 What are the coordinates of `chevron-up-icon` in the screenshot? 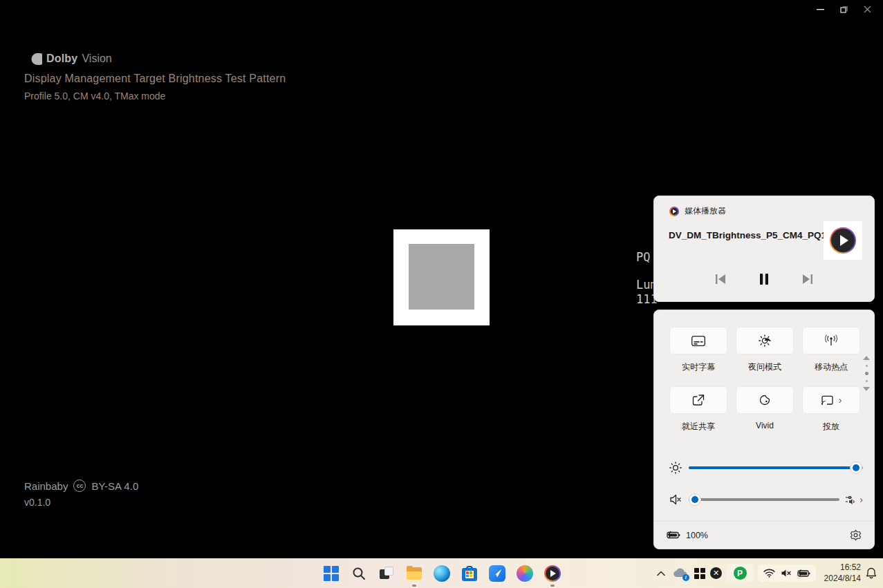 It's located at (661, 573).